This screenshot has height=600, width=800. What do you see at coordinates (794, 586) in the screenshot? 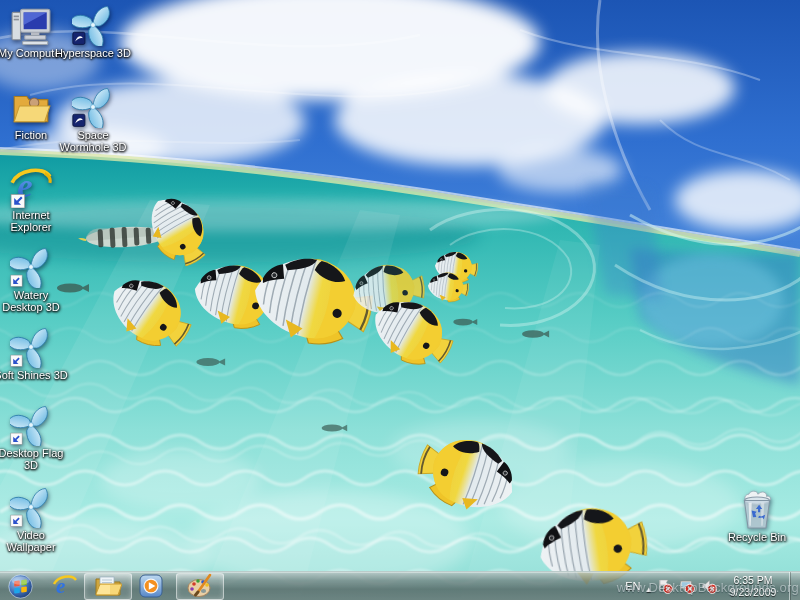
I see `show-desktop-button` at bounding box center [794, 586].